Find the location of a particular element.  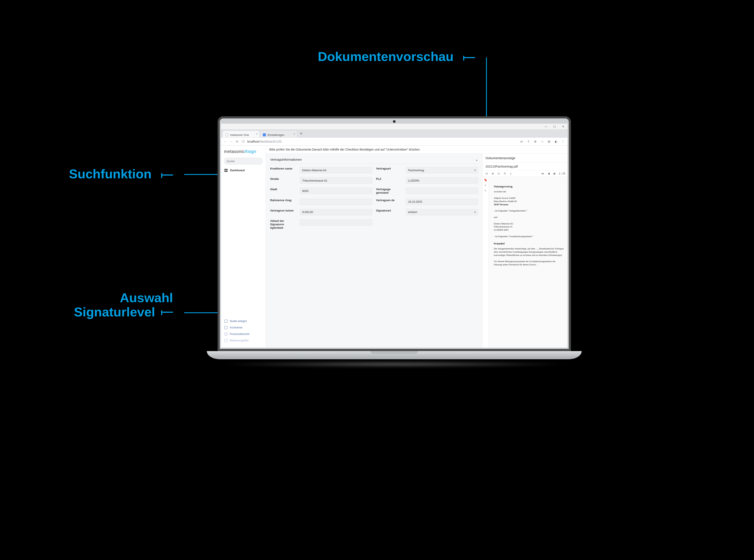

field-stadt: 6005 is located at coordinates (336, 191).